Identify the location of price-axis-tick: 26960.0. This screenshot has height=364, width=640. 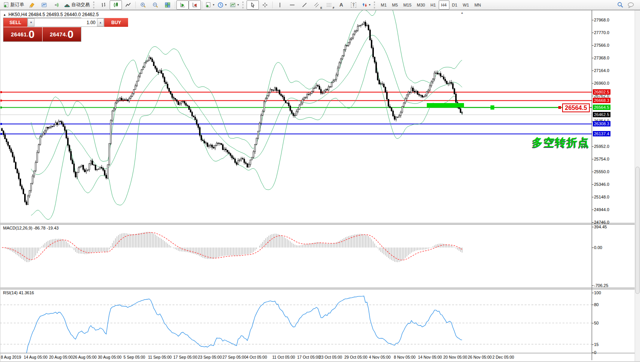
(602, 83).